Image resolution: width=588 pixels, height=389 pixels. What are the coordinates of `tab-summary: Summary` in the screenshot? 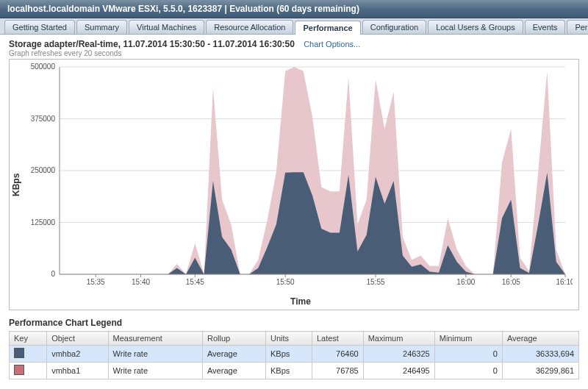 It's located at (101, 26).